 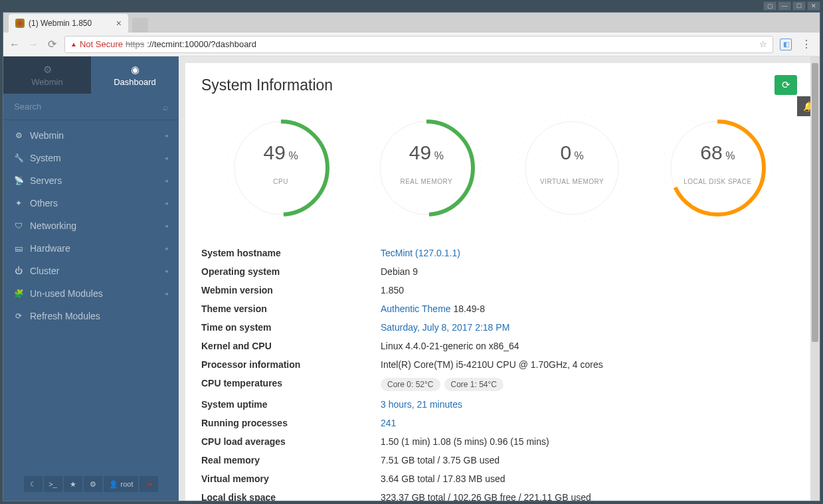 What do you see at coordinates (45, 271) in the screenshot?
I see `nav-label: Cluster` at bounding box center [45, 271].